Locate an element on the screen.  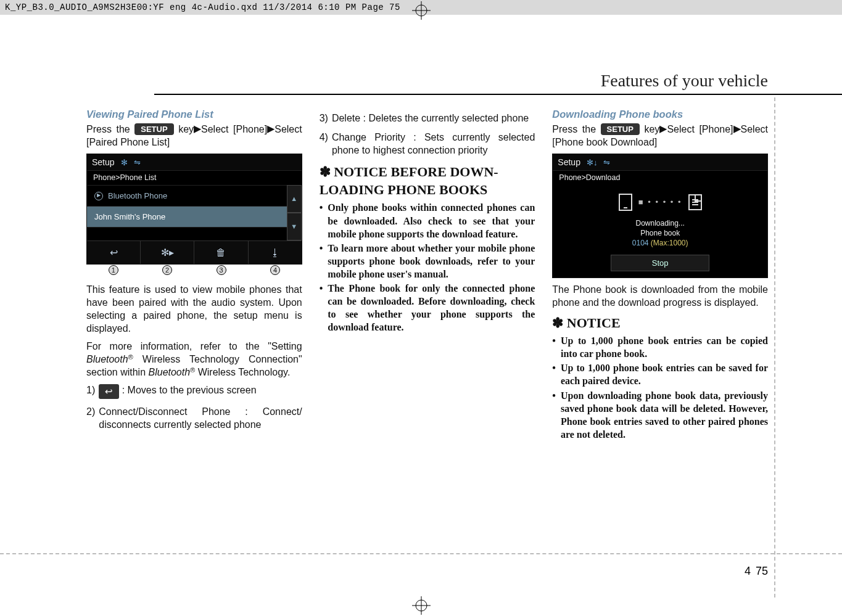
col3-para1: The Phone book is downloaded from the mo… is located at coordinates (660, 296).